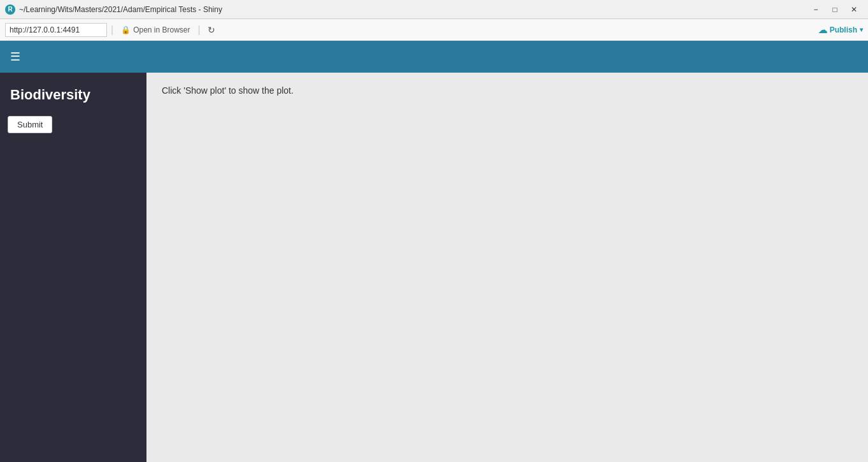 The width and height of the screenshot is (868, 462). Describe the element at coordinates (199, 30) in the screenshot. I see `separator2: |` at that location.